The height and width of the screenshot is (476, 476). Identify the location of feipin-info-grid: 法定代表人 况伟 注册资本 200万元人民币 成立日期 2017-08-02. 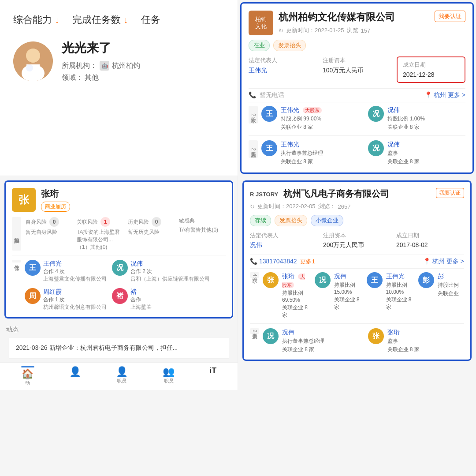
(357, 240).